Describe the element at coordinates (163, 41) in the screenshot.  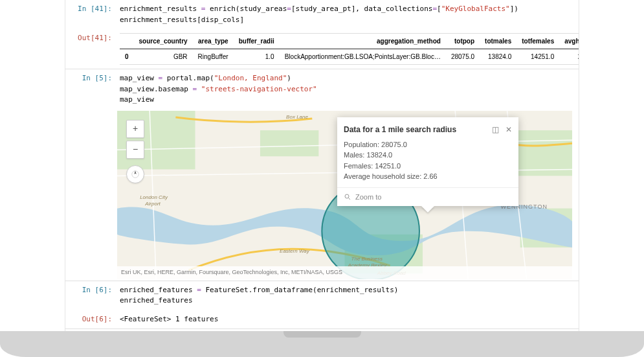
I see `df-h-country: source_country` at that location.